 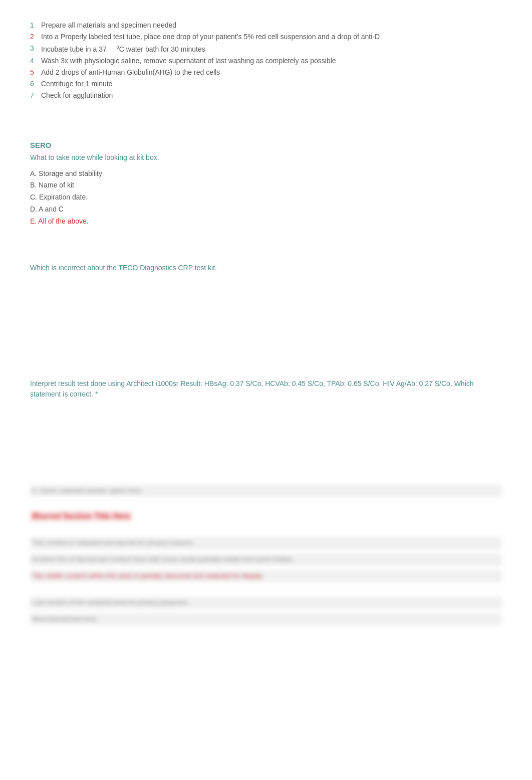 I want to click on step-number-4: 4, so click(x=34, y=61).